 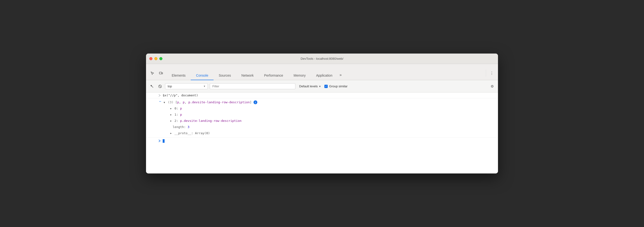 What do you see at coordinates (492, 73) in the screenshot?
I see `three-dots-icon: ⋮` at bounding box center [492, 73].